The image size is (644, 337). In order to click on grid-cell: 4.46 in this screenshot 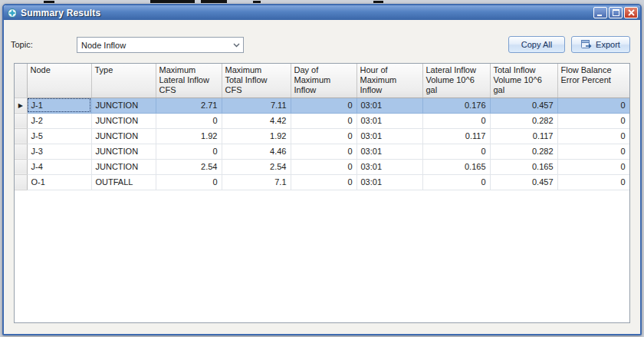, I will do `click(256, 151)`.